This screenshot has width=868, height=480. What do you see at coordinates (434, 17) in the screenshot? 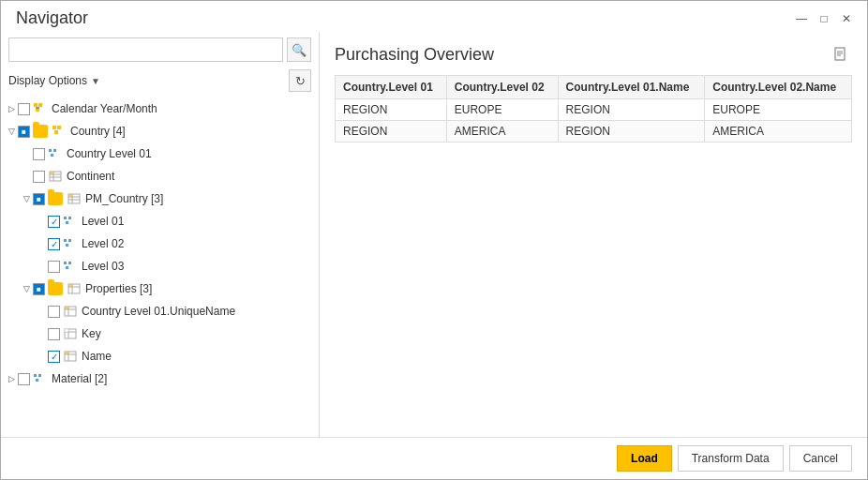
I see `title-bar: Navigator ― □ ✕` at bounding box center [434, 17].